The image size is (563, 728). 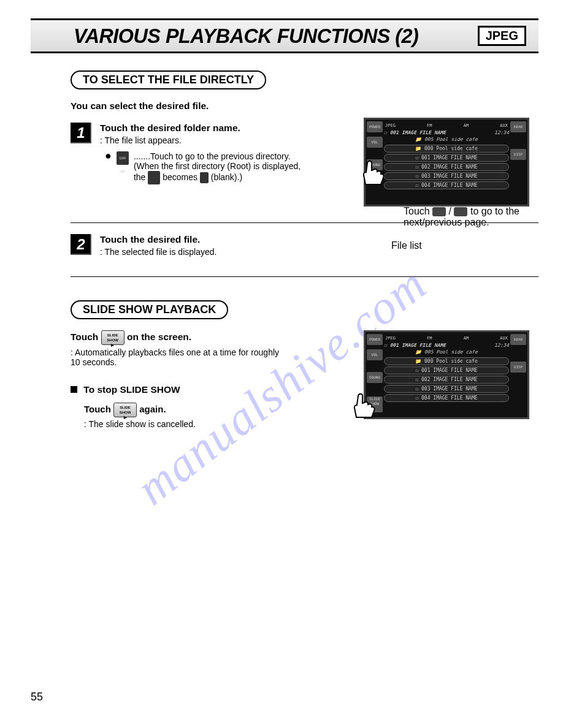 I want to click on format-badge: JPEG, so click(x=502, y=36).